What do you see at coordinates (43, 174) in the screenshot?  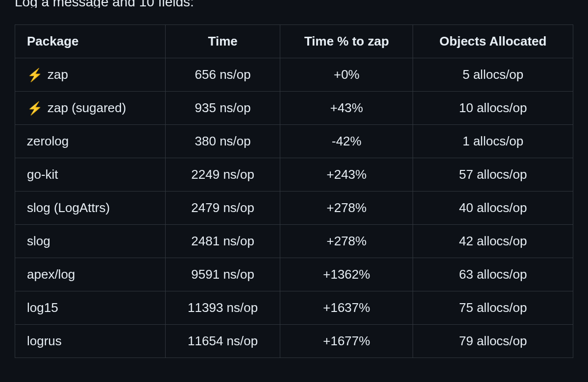 I see `package-name: go-kit` at bounding box center [43, 174].